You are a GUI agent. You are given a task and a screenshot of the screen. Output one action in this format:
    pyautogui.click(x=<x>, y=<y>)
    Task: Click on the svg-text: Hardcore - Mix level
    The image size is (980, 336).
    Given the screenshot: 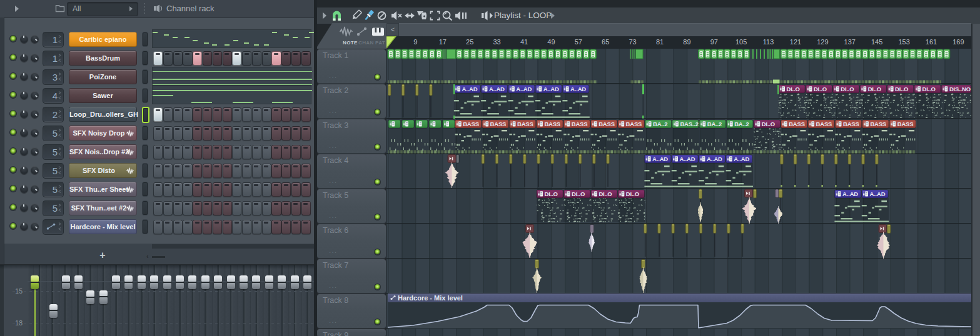 What is the action you would take?
    pyautogui.click(x=430, y=298)
    